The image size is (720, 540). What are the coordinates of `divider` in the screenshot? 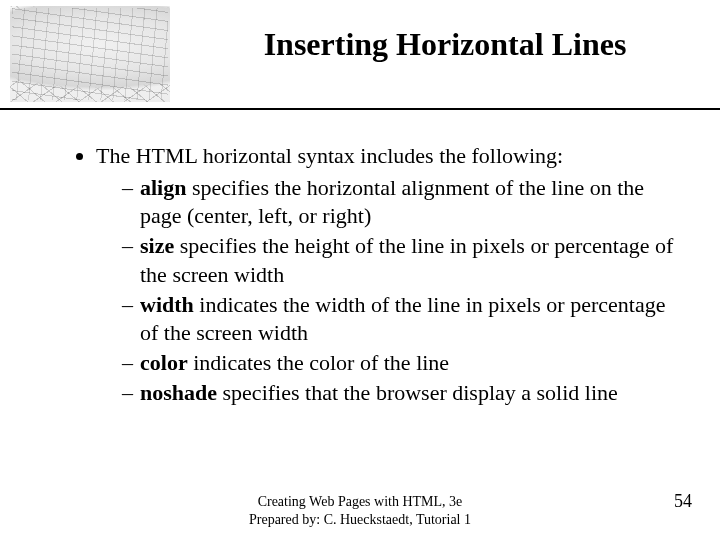 It's located at (360, 109).